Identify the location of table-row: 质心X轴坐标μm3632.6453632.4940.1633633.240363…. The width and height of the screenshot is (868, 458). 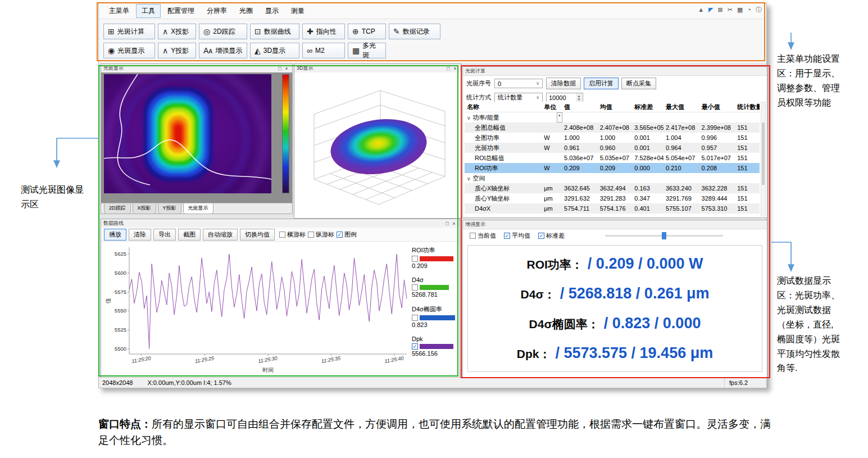
(612, 188).